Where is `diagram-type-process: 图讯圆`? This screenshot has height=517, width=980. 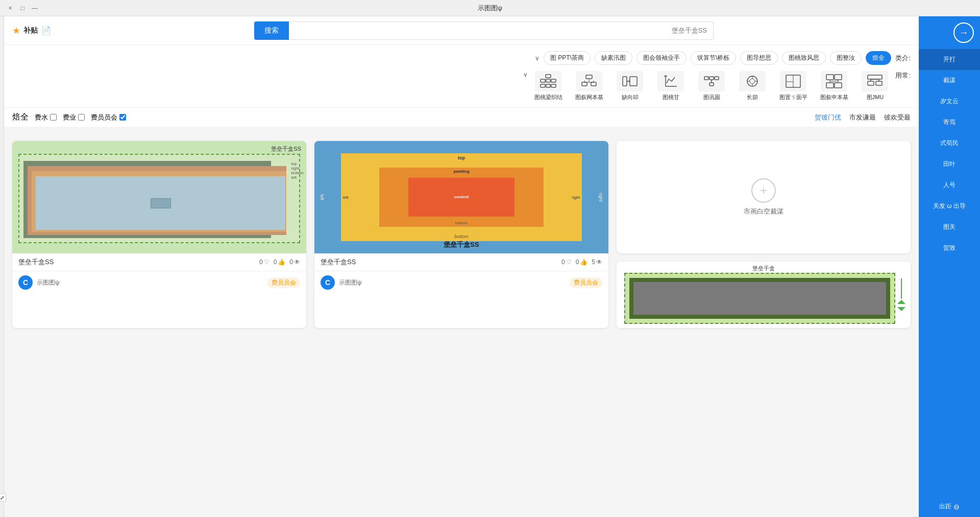
diagram-type-process: 图讯圆 is located at coordinates (712, 86).